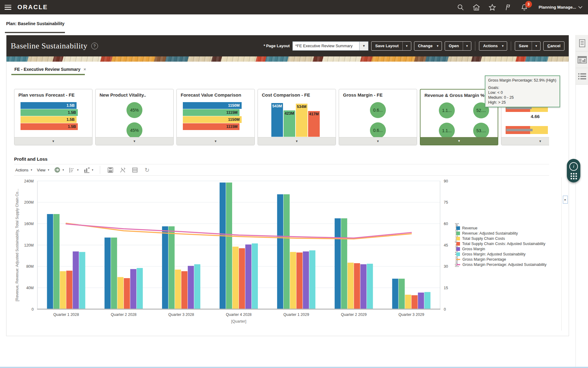 The image size is (588, 368). I want to click on save-icon, so click(110, 170).